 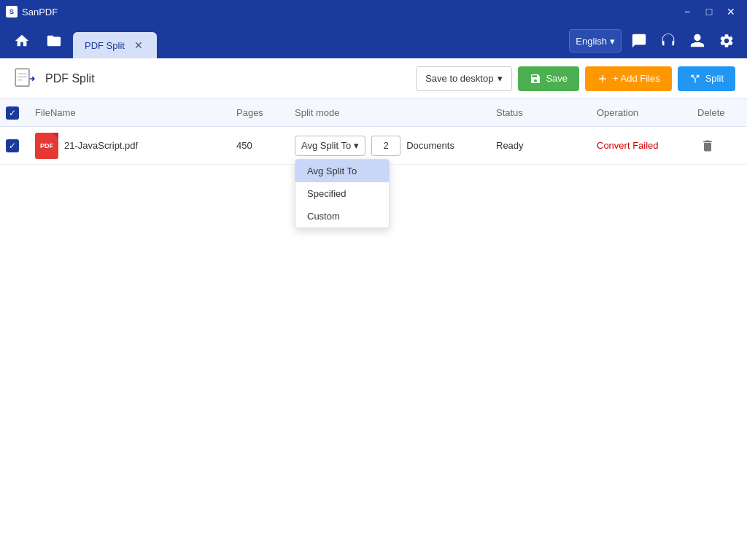 What do you see at coordinates (706, 79) in the screenshot?
I see `split-button: Split` at bounding box center [706, 79].